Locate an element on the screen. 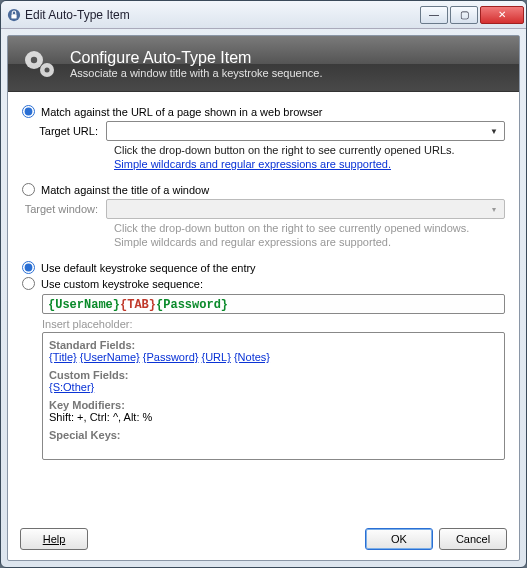 The image size is (527, 568). cancel-button: Cancel is located at coordinates (473, 539).